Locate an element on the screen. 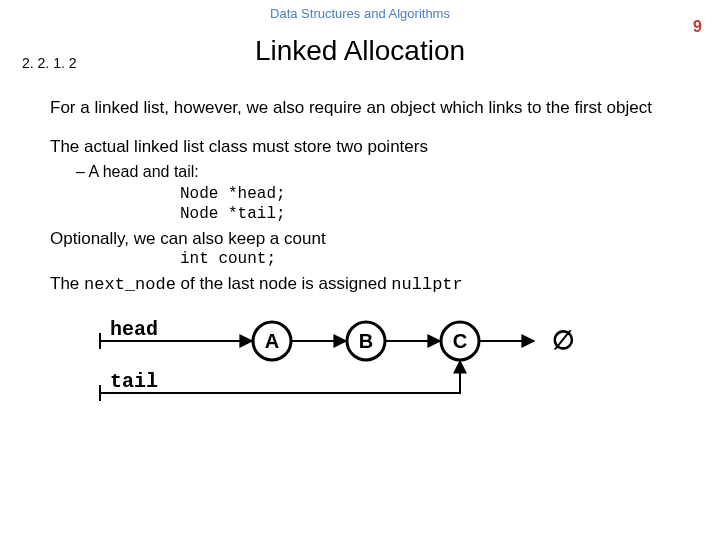 This screenshot has width=720, height=540. tail-label: tail is located at coordinates (134, 382).